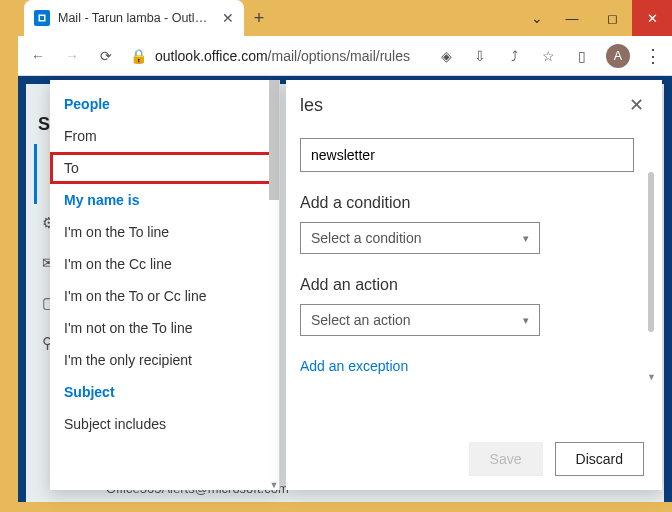  I want to click on dropdown-scroll-down-icon: ▼, so click(274, 485).